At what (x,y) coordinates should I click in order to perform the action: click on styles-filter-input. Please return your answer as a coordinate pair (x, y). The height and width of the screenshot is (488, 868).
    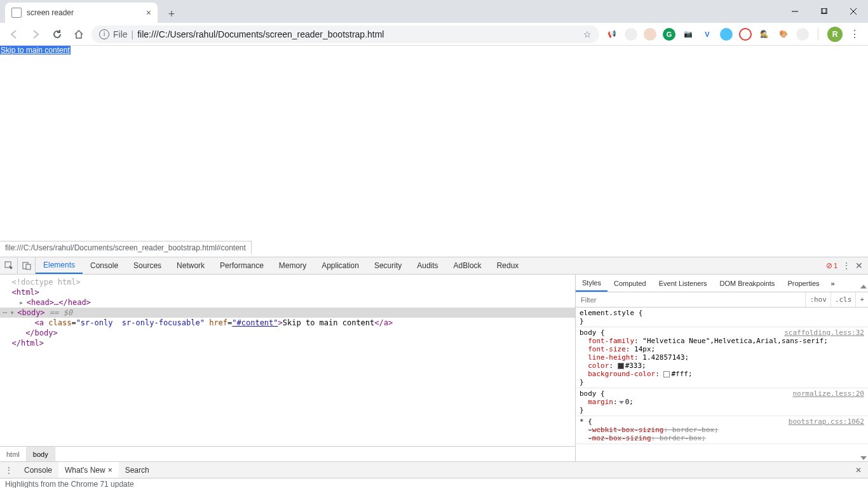
    Looking at the image, I should click on (690, 300).